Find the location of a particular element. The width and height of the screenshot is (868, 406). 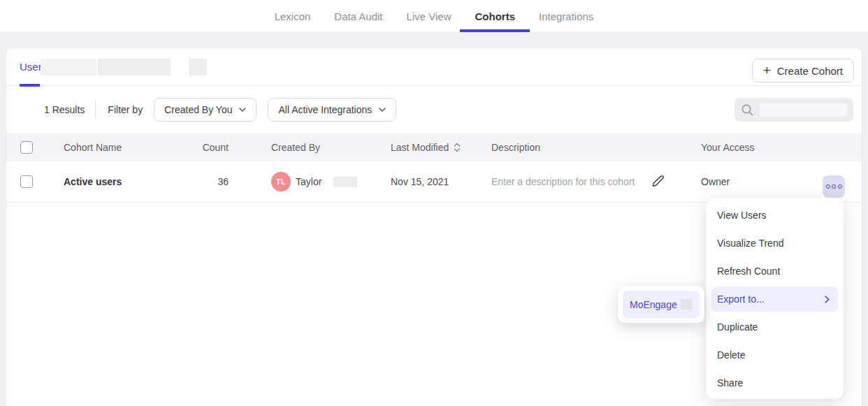

nav-tab-live-view: Live View is located at coordinates (429, 16).